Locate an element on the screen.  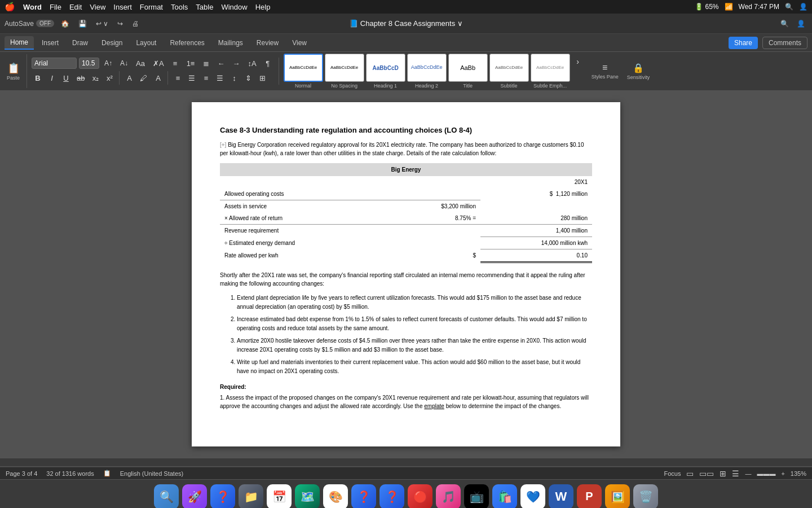
borders-btn: ⊞ is located at coordinates (262, 78).